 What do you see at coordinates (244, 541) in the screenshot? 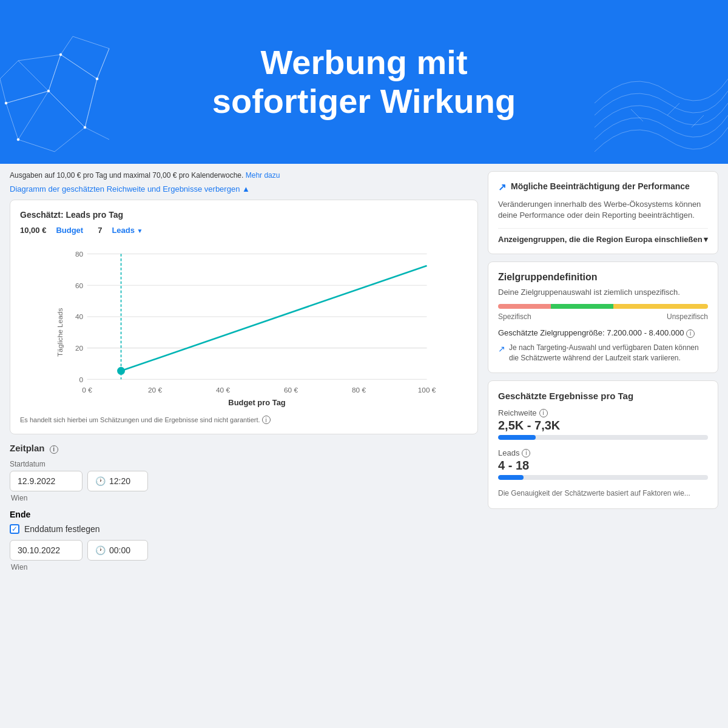
I see `end-section: Ende ✓ Enddatum festlegen 30.10.2022 🕐 0…` at bounding box center [244, 541].